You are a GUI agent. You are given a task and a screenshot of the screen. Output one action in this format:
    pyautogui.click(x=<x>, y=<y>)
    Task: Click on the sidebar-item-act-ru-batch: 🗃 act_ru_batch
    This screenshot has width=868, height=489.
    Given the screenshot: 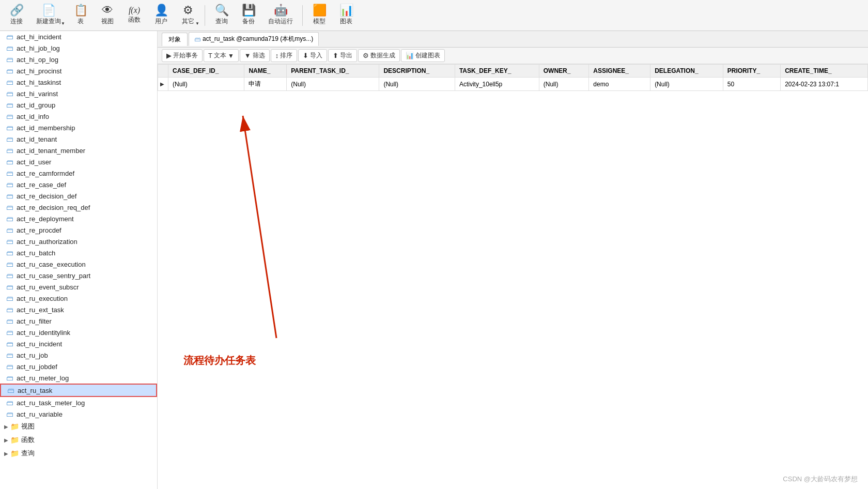 What is the action you would take?
    pyautogui.click(x=79, y=253)
    